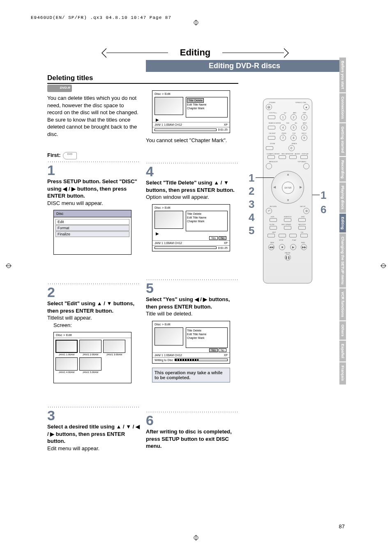 The image size is (392, 555). Describe the element at coordinates (92, 234) in the screenshot. I see `disc-menu-item: Finalize` at that location.